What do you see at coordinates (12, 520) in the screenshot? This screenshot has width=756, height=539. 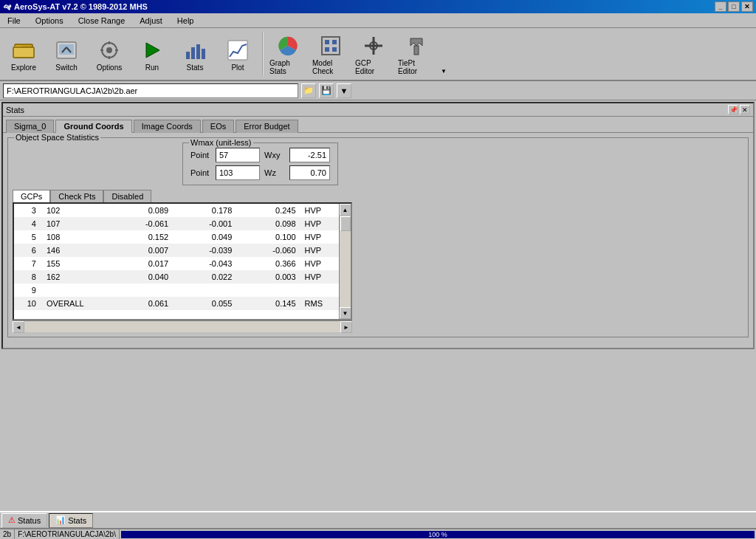 I see `status-warning-icon: ⚠` at bounding box center [12, 520].